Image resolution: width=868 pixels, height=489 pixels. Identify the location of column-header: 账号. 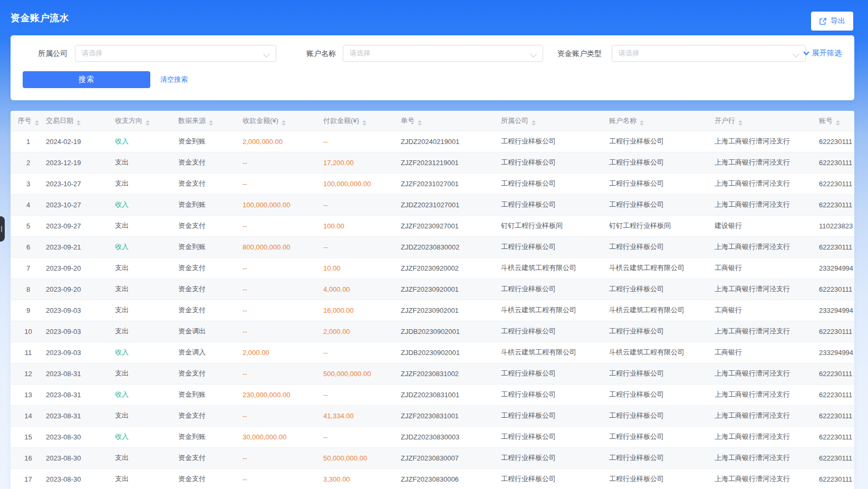
(836, 121).